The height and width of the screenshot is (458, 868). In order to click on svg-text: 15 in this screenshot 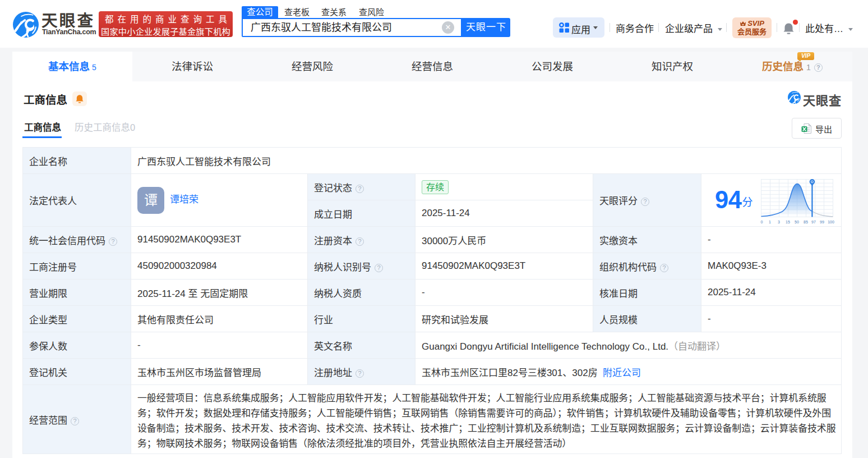, I will do `click(788, 222)`.